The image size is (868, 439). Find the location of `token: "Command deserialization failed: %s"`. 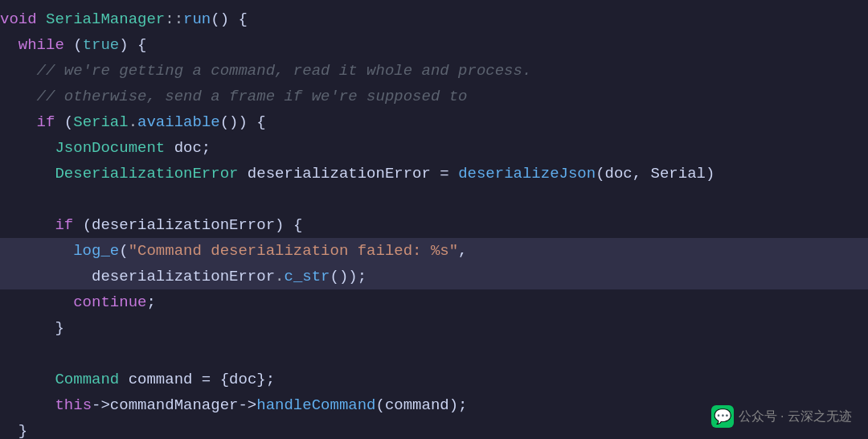

token: "Command deserialization failed: %s" is located at coordinates (293, 251).